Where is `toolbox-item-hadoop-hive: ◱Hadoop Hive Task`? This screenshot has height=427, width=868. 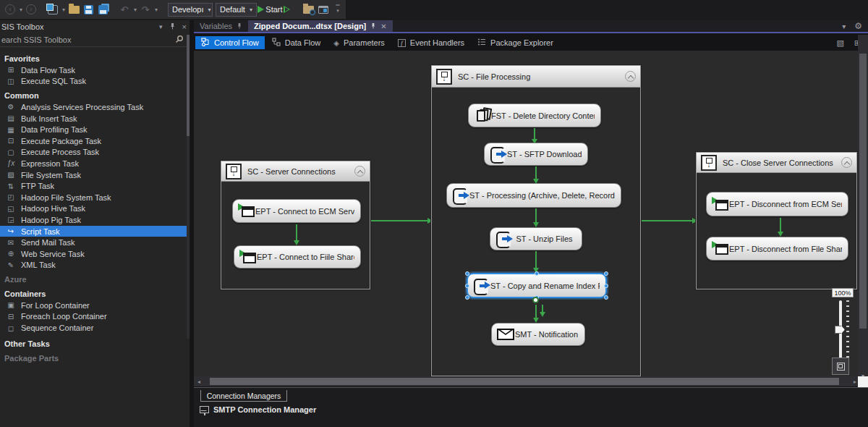
toolbox-item-hadoop-hive: ◱Hadoop Hive Task is located at coordinates (95, 209).